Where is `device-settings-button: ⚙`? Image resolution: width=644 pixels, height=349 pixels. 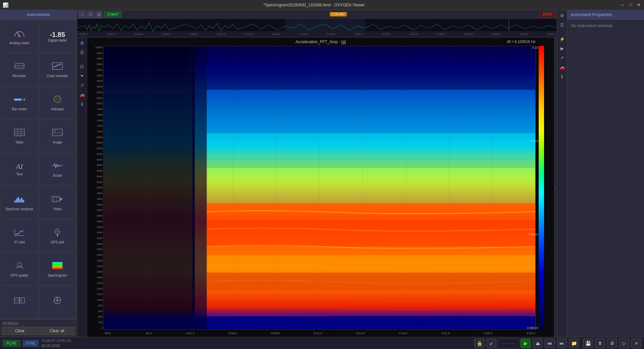
device-settings-button: ⚙ is located at coordinates (612, 343).